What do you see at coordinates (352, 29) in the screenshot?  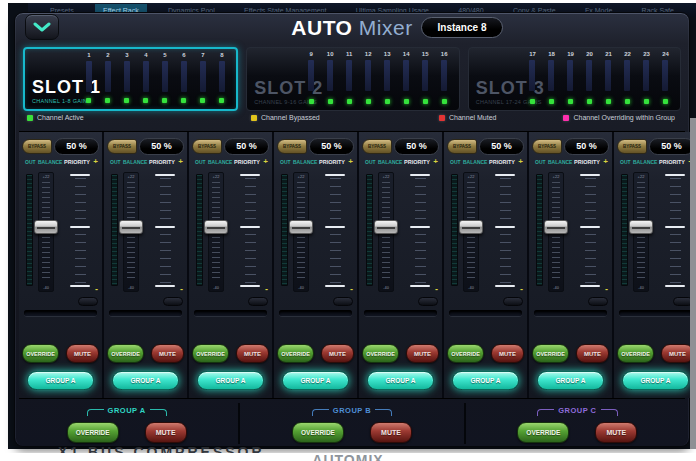 I see `title-bar: AUTO Mixer Instance 8` at bounding box center [352, 29].